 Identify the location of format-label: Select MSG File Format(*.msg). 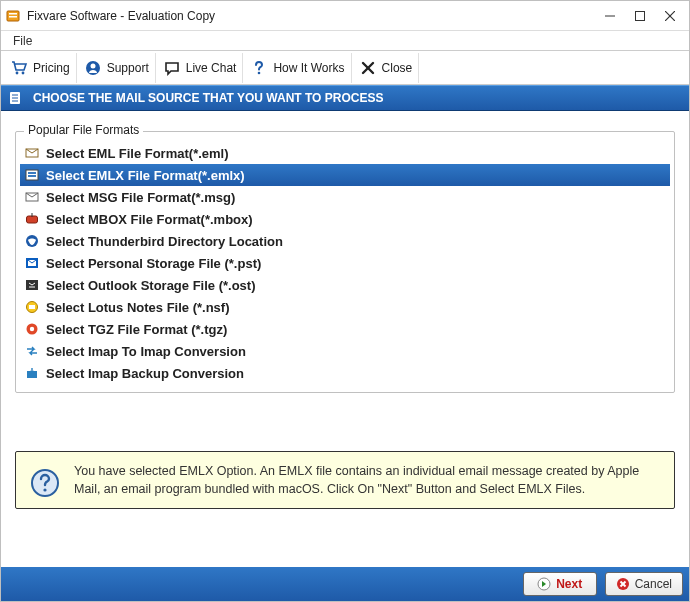
(140, 198).